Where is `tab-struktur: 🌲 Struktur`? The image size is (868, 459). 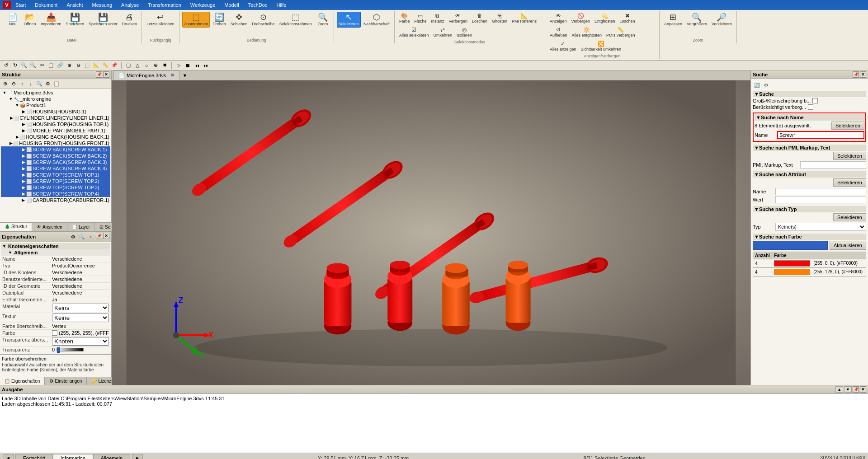
tab-struktur: 🌲 Struktur is located at coordinates (16, 227).